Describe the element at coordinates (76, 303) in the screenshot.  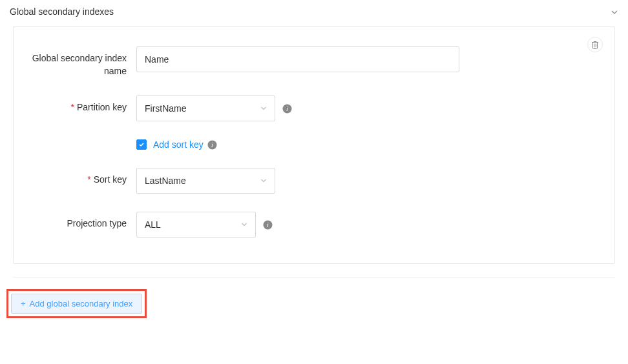
I see `add-button-highlight: + Add global secondary index` at that location.